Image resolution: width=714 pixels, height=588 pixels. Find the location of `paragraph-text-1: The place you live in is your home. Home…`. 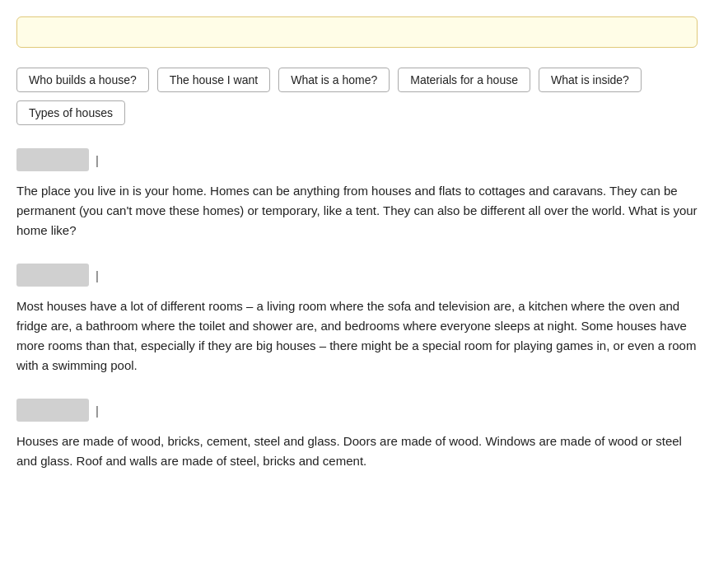

paragraph-text-1: The place you live in is your home. Home… is located at coordinates (357, 211).